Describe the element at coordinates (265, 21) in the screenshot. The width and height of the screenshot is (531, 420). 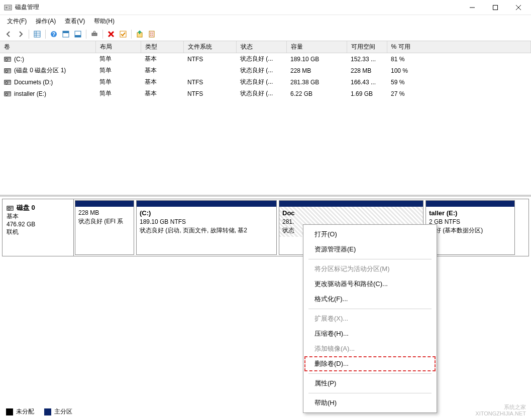
I see `menubar: 文件(F) 操作(A) 查看(V) 帮助(H)` at that location.